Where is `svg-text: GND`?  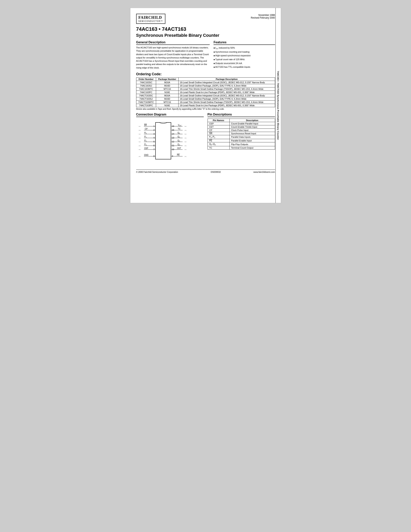
svg-text: GND is located at coordinates (146, 155).